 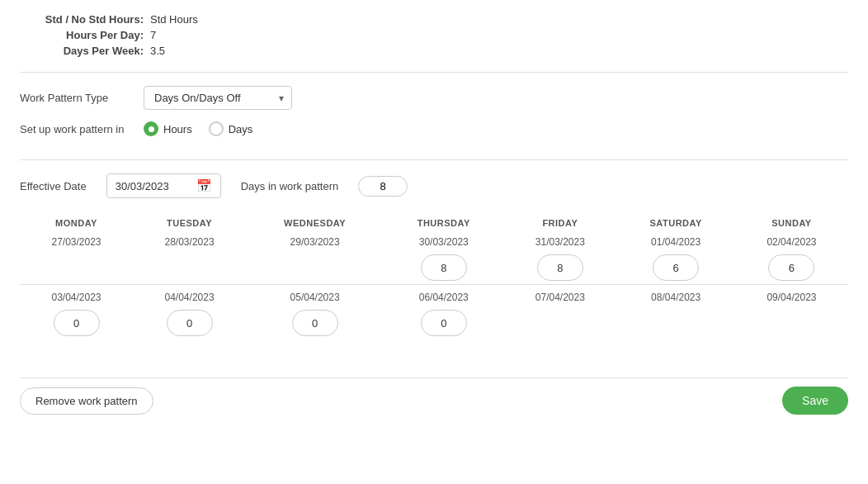 What do you see at coordinates (76, 222) in the screenshot?
I see `col-monday: MONDAY` at bounding box center [76, 222].